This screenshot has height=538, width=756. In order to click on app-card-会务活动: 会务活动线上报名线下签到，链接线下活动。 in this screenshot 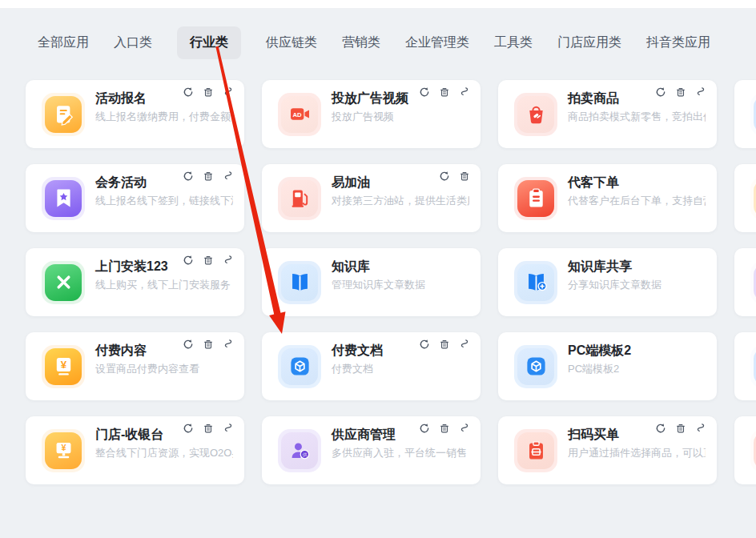, I will do `click(135, 199)`.